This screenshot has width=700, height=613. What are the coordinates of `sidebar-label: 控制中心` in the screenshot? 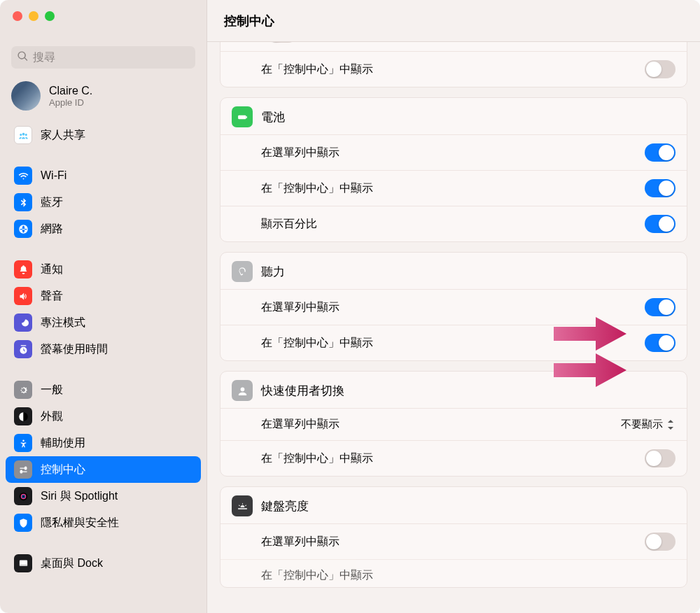 It's located at (63, 470).